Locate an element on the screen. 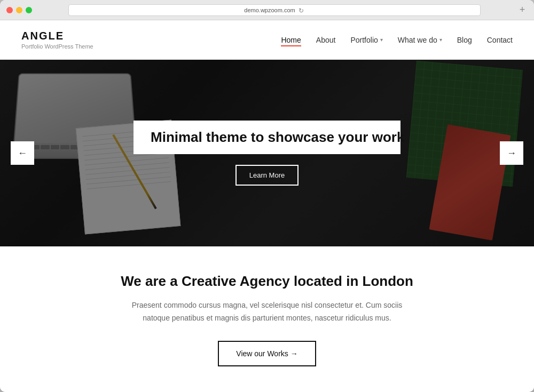 This screenshot has height=392, width=534. browser-titlebar: demo.wpzoom.com ↻ + is located at coordinates (267, 10).